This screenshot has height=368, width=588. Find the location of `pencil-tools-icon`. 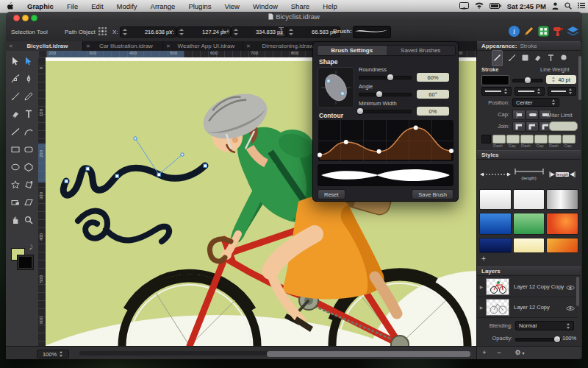

pencil-tools-icon is located at coordinates (529, 31).